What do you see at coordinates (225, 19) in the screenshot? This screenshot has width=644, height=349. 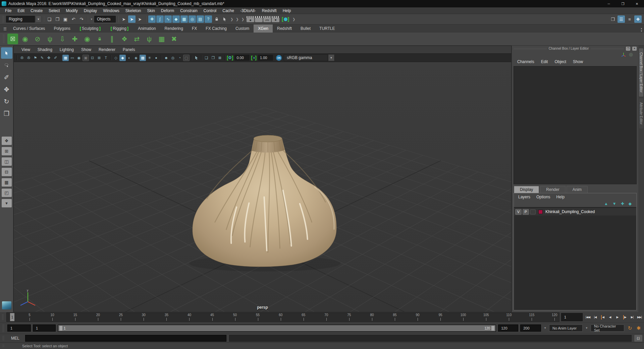 I see `highlight-selection-icon` at bounding box center [225, 19].